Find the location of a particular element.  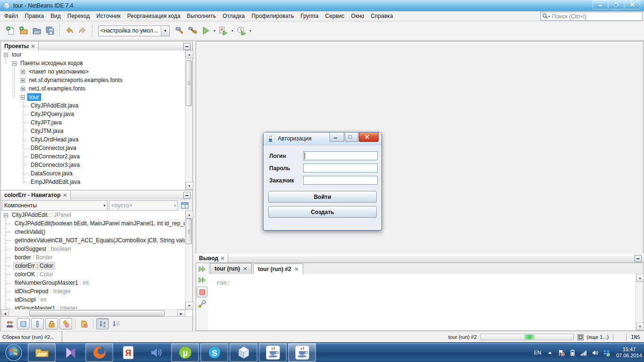

battery-icon is located at coordinates (572, 353).